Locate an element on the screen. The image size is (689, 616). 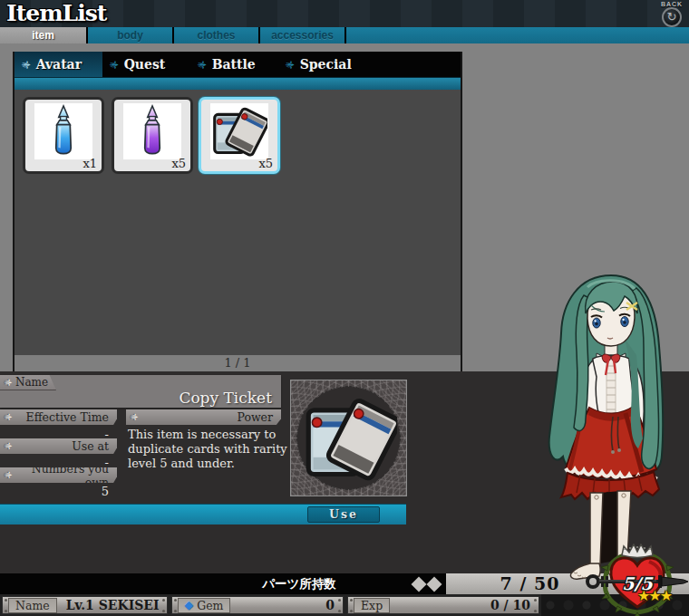
use-at-value: - is located at coordinates (54, 462).